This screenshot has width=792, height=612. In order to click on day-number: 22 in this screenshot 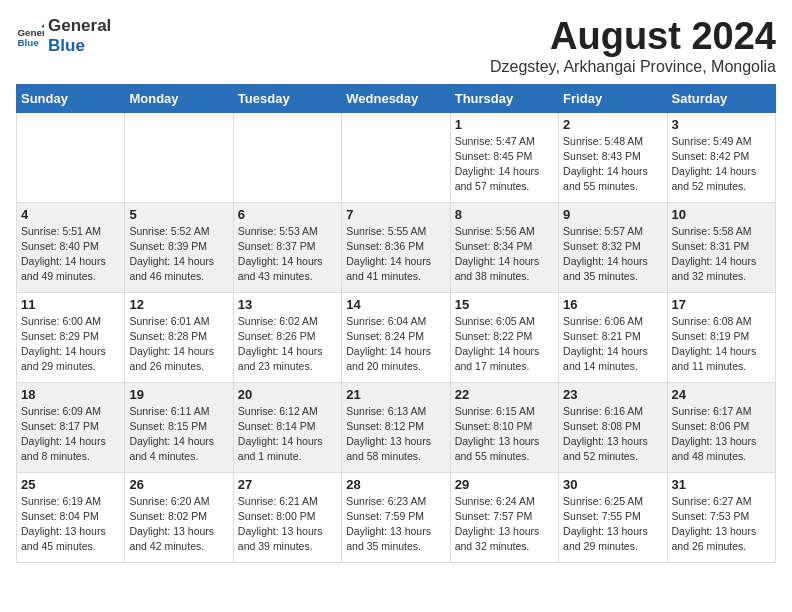, I will do `click(504, 394)`.